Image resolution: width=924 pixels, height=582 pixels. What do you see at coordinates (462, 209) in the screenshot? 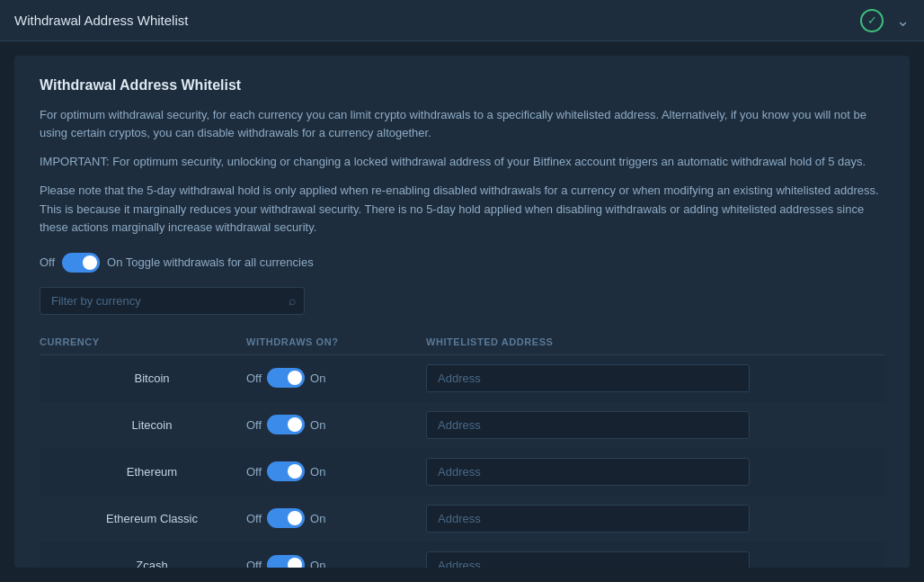
I see `description-3: Please note that the 5-day withdrawal ho…` at bounding box center [462, 209].